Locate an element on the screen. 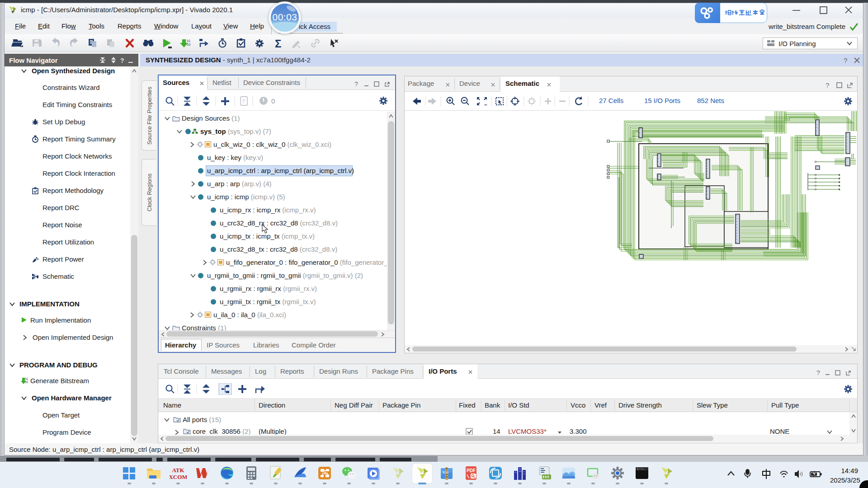 The height and width of the screenshot is (488, 868). svg-text: 3CD is located at coordinates (445, 473).